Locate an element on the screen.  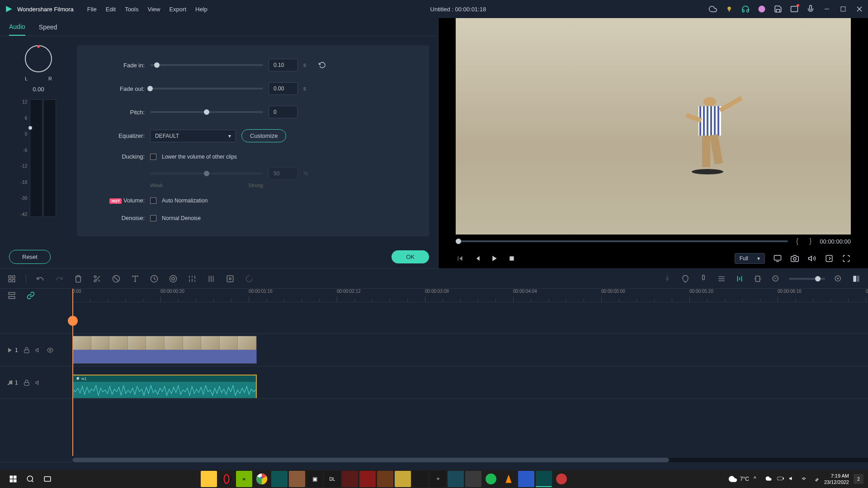
nvidia-app-icon: N is located at coordinates (244, 479).